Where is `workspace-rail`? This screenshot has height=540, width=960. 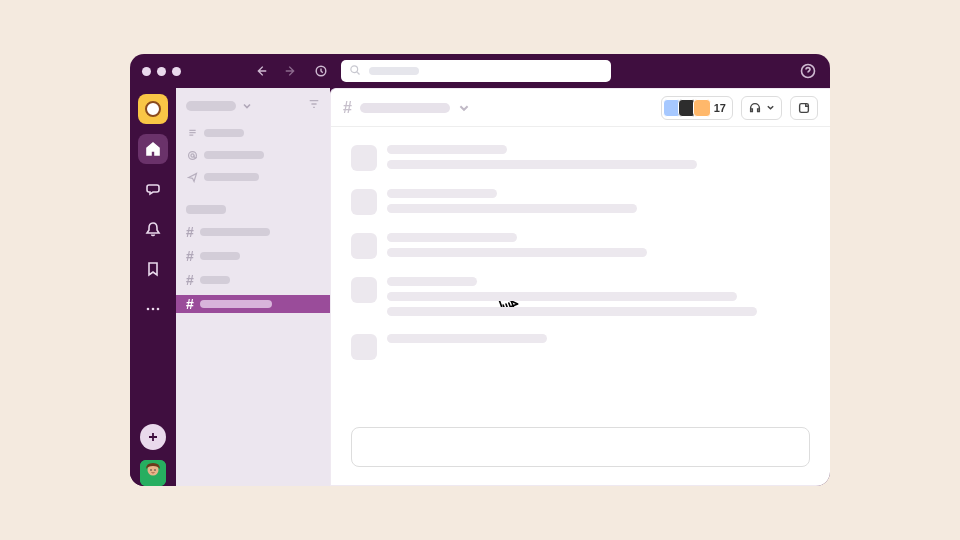
workspace-rail is located at coordinates (153, 287).